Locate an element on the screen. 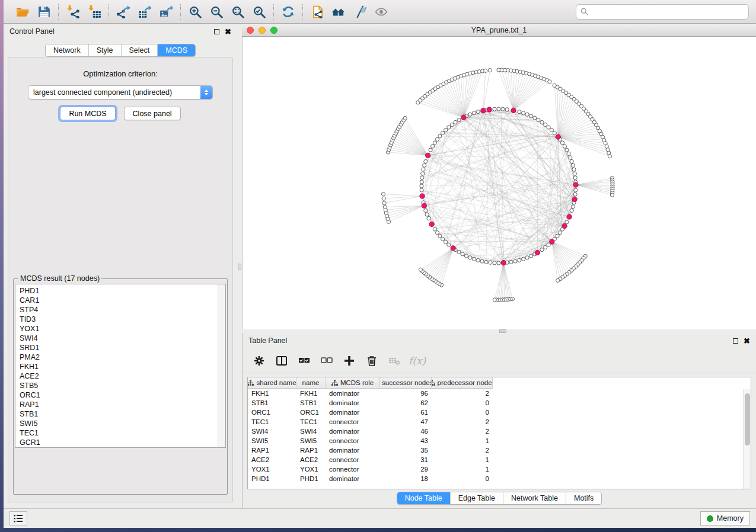  table-cell: 46 is located at coordinates (406, 431).